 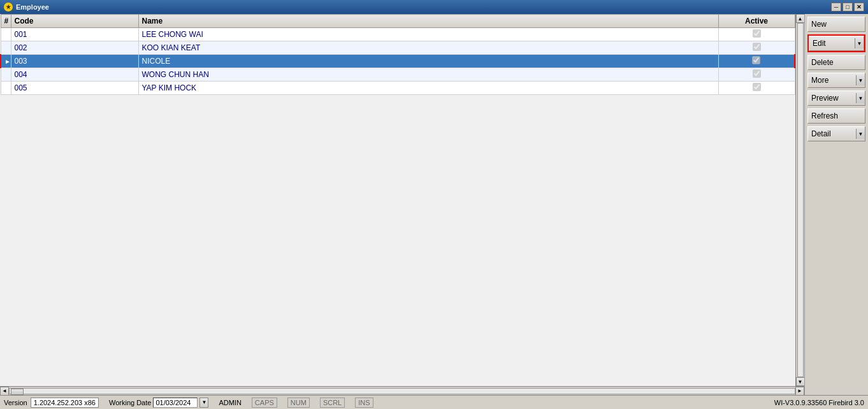 I want to click on table-row: 001LEE CHONG WAI, so click(x=398, y=34).